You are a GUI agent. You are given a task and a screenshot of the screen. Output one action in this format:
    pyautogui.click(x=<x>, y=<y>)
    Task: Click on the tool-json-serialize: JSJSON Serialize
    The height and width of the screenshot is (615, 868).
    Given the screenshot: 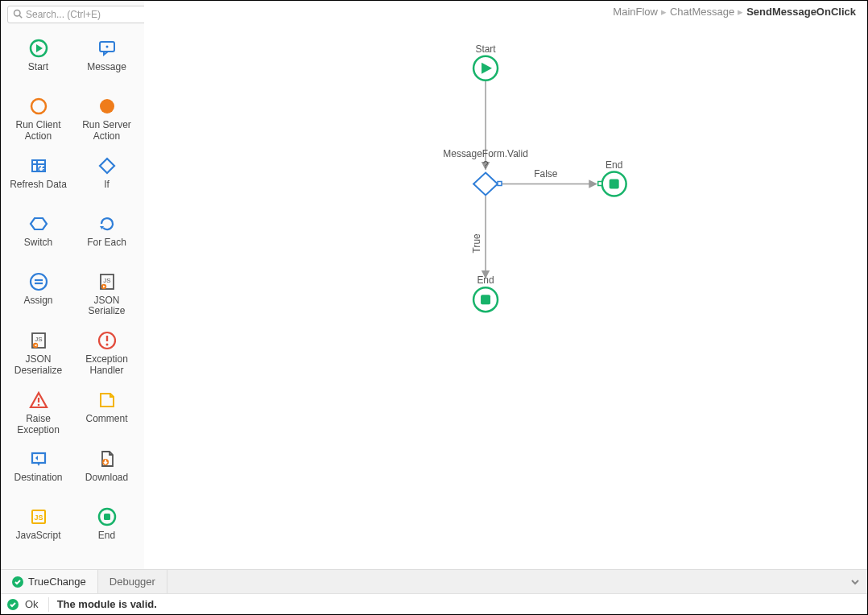 What is the action you would take?
    pyautogui.click(x=106, y=294)
    